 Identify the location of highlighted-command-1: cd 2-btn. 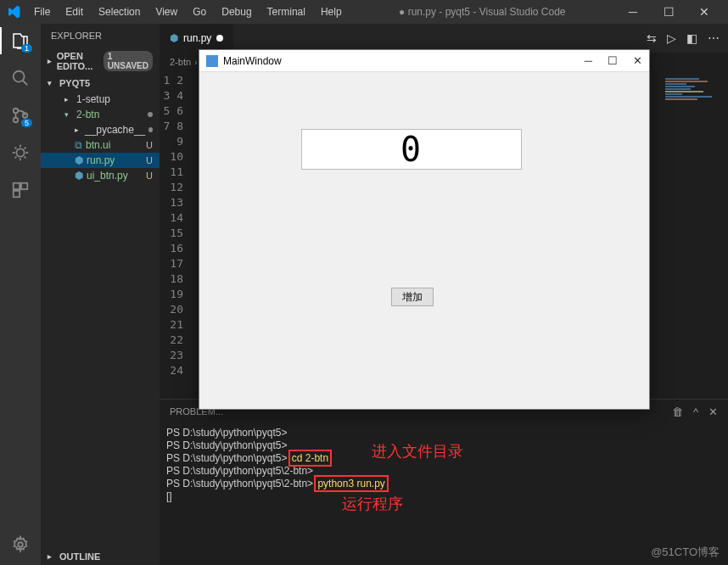
(311, 458).